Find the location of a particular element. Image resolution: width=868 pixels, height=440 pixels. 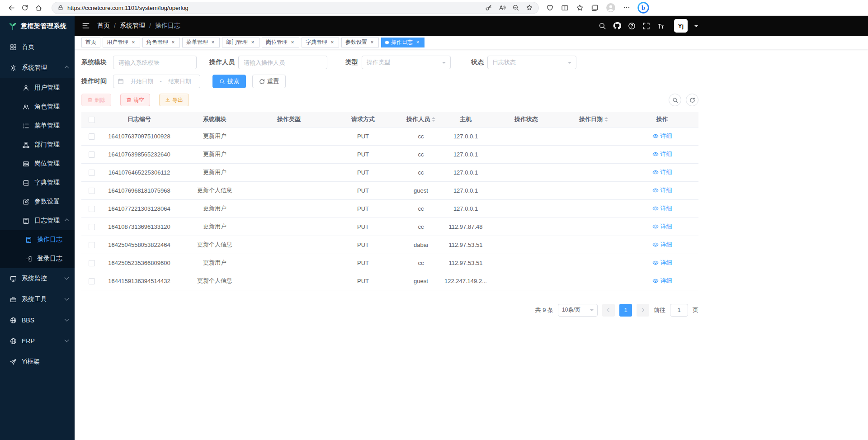

sidebar-item-param-settings: 参数设置 is located at coordinates (37, 202).